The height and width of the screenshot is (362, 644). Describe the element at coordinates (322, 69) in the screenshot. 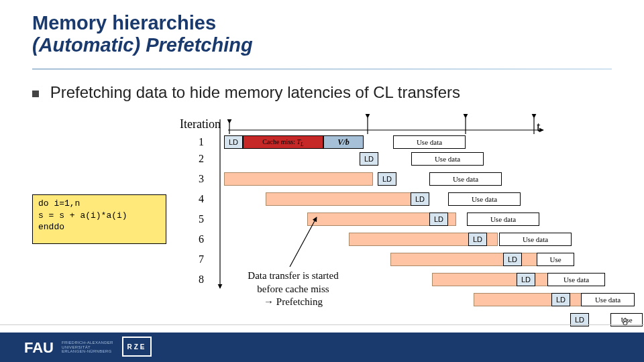

I see `title-divider` at that location.